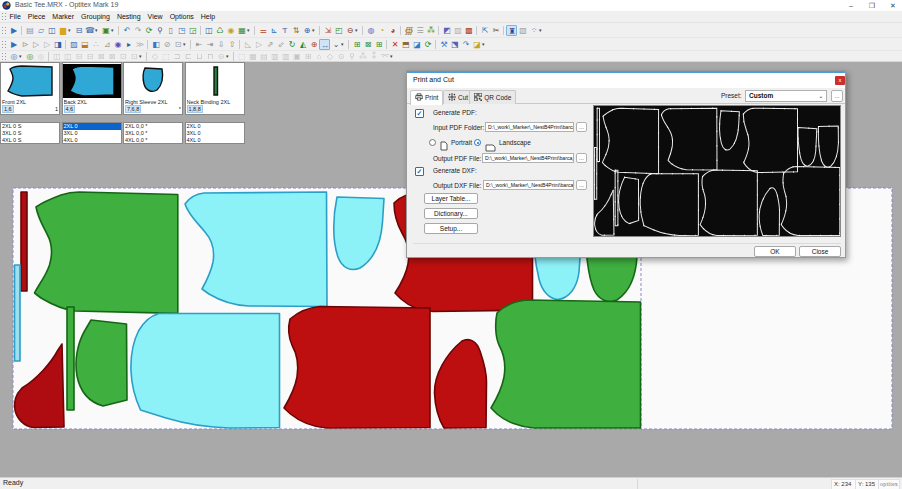  Describe the element at coordinates (30, 88) in the screenshot. I see `piece-cell-1: Front 2XL1,61` at that location.